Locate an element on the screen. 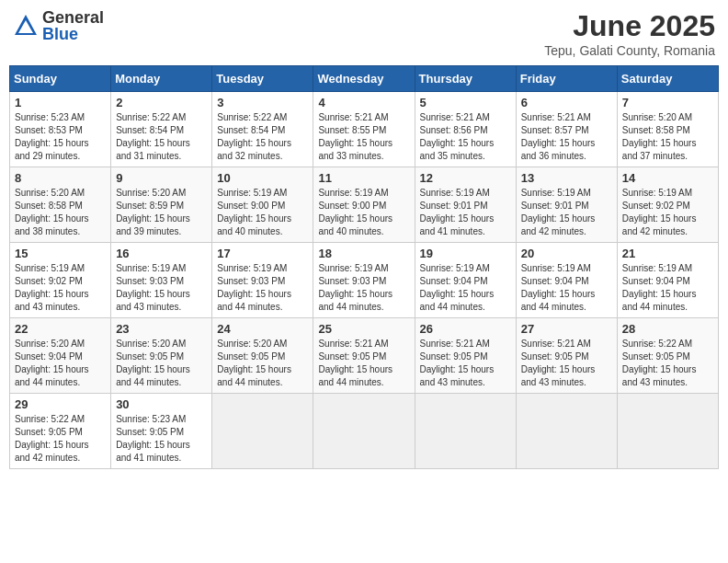 The height and width of the screenshot is (563, 728). calendar-subtitle: Tepu, Galati County, Romania is located at coordinates (630, 51).